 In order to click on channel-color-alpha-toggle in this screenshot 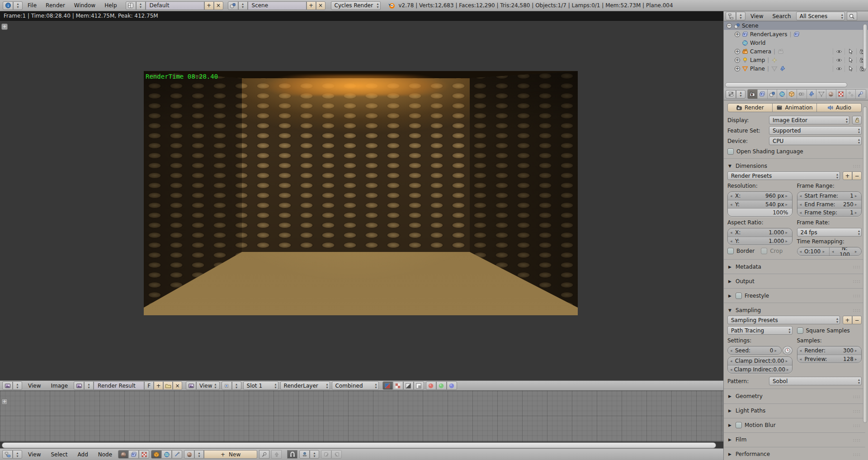, I will do `click(388, 385)`.